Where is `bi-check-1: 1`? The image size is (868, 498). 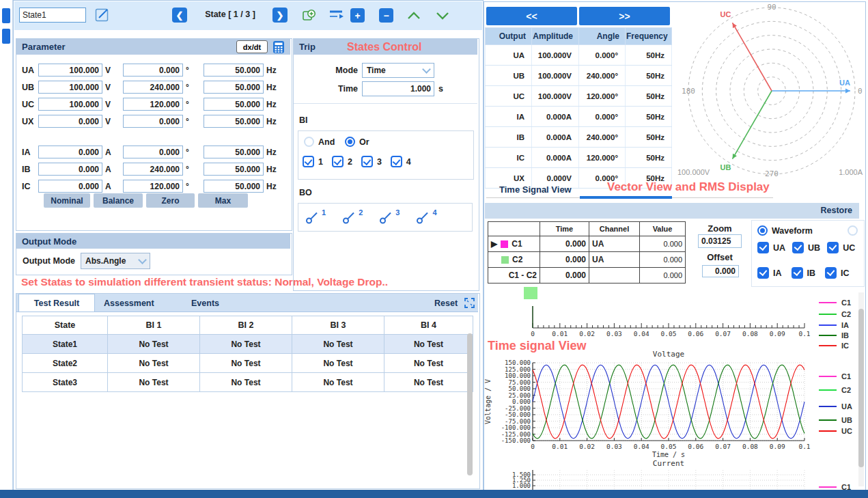
bi-check-1: 1 is located at coordinates (313, 161).